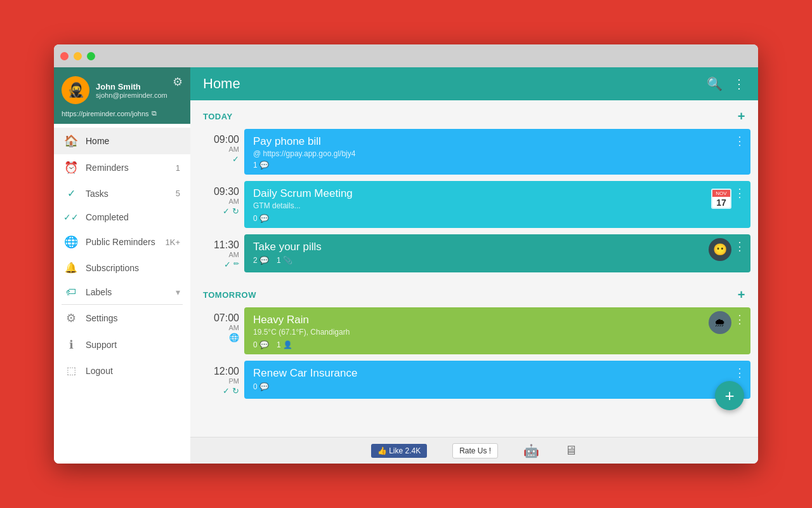  What do you see at coordinates (284, 345) in the screenshot?
I see `participant-count: 1 👤` at bounding box center [284, 345].